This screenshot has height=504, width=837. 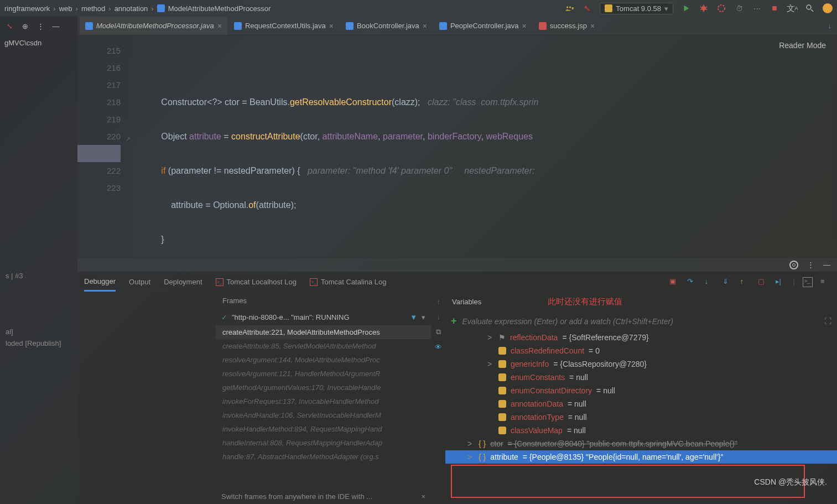 I want to click on variables-header: Variables, so click(x=467, y=302).